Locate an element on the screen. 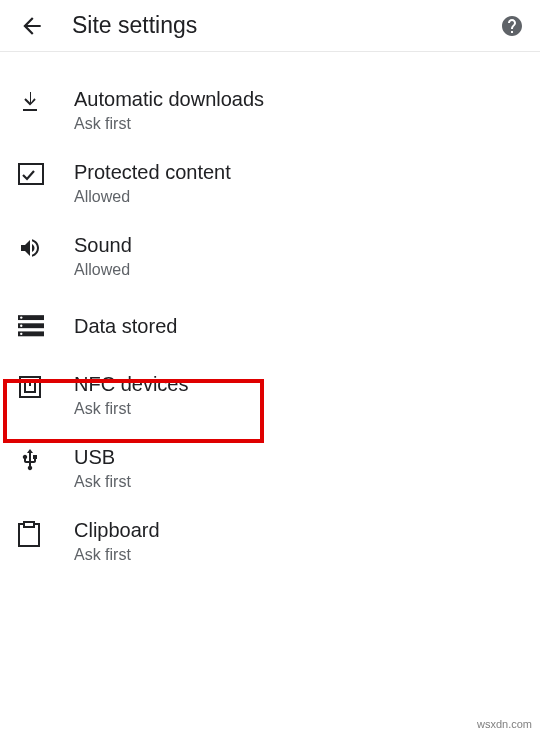 The width and height of the screenshot is (540, 736). setting-title: NFC devices is located at coordinates (131, 384).